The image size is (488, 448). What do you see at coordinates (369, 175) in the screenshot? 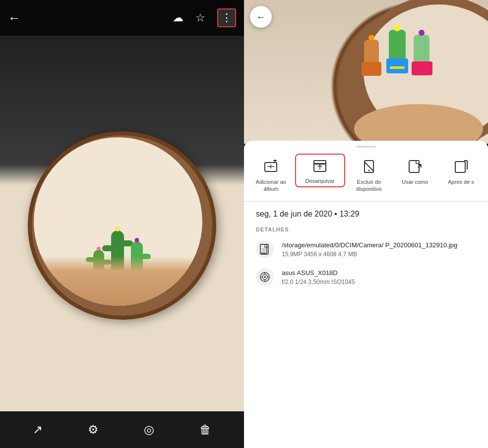
I see `delete-device-action: Excluir do dispositivo` at bounding box center [369, 175].